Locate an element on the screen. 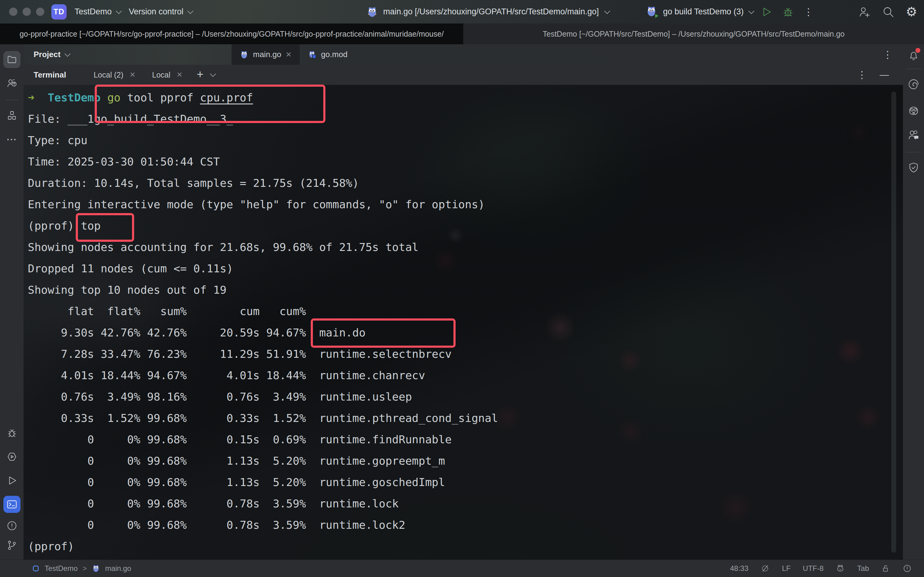  terminal-line: 0 0% 99.68% 0.78s 3.59% runtime.lock2 is located at coordinates (456, 525).